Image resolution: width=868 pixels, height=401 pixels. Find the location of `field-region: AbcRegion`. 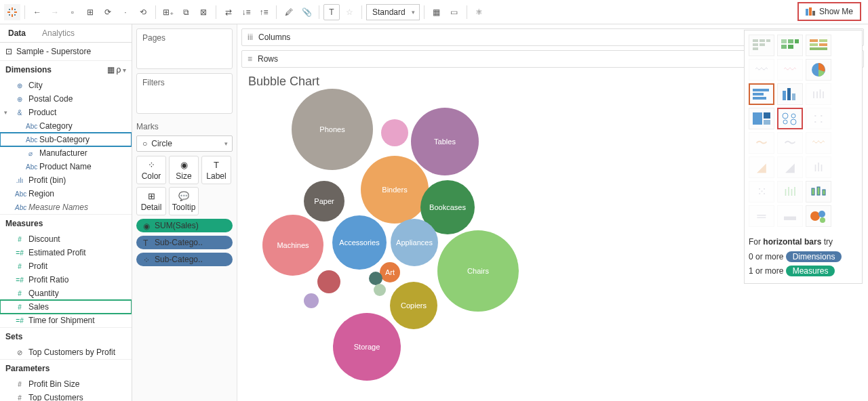

field-region: AbcRegion is located at coordinates (66, 194).